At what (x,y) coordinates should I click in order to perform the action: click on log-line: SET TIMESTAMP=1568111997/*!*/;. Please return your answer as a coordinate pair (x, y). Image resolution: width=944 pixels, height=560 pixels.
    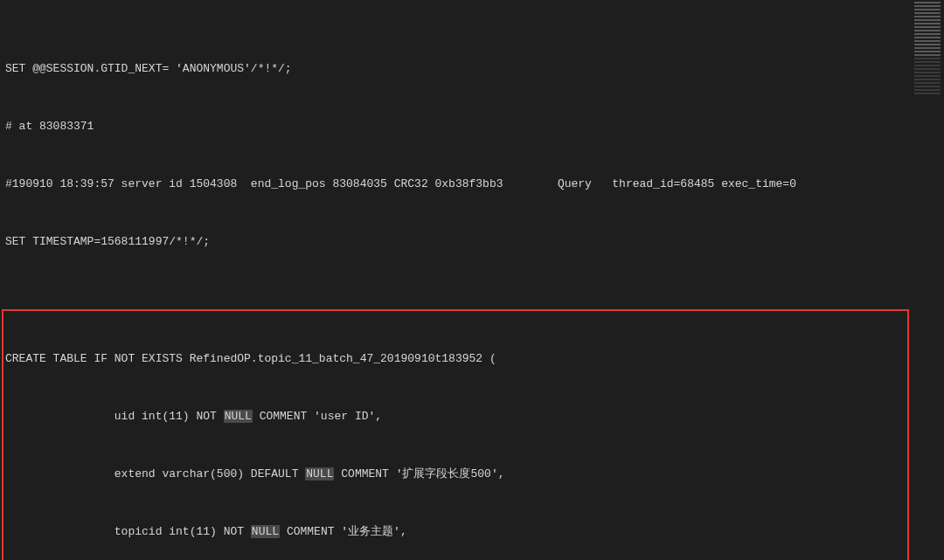
    Looking at the image, I should click on (455, 242).